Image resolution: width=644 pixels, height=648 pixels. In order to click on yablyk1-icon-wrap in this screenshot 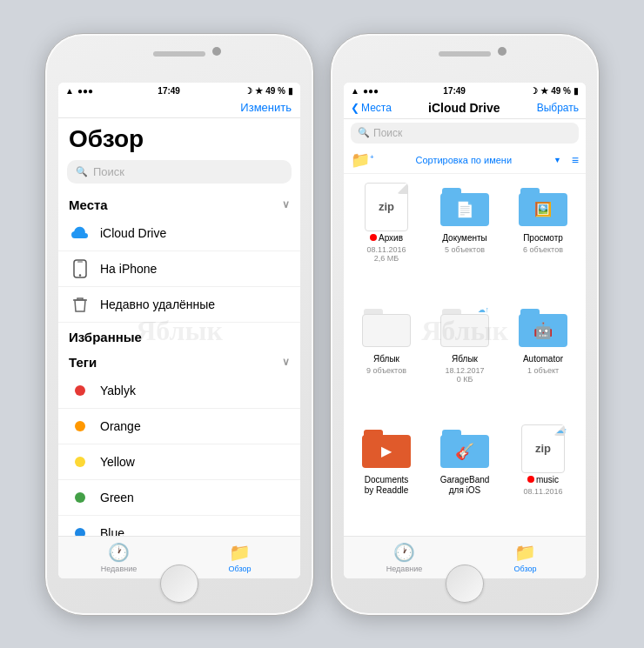, I will do `click(386, 328)`.